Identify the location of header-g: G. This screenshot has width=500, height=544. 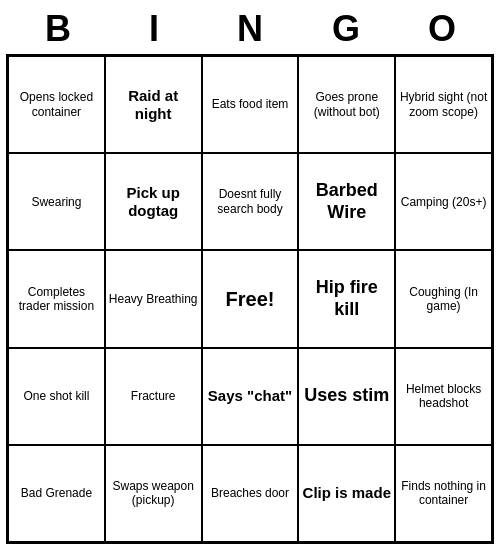
(346, 29).